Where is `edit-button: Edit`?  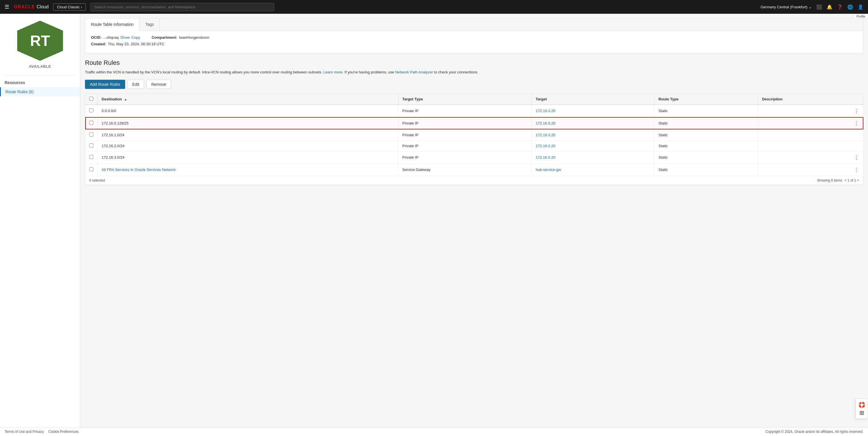 edit-button: Edit is located at coordinates (136, 84).